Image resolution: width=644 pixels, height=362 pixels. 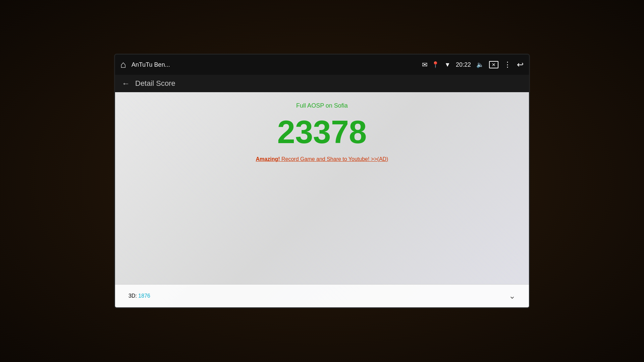 I want to click on subtitle-text: Full AOSP on Sofia, so click(x=322, y=106).